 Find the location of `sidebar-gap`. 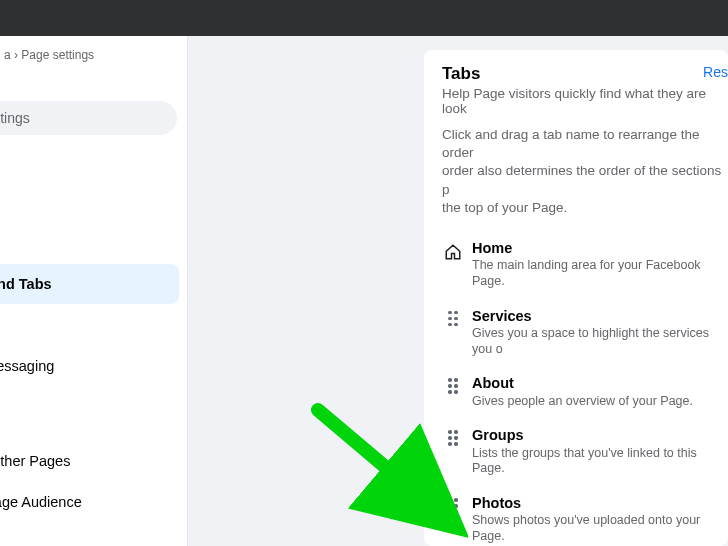

sidebar-gap is located at coordinates (90, 434).